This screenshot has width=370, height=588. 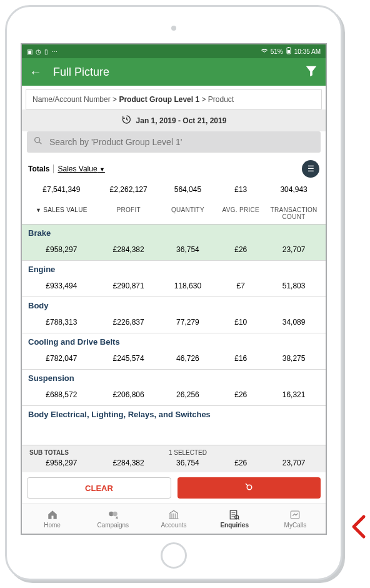 What do you see at coordinates (174, 213) in the screenshot?
I see `column-headers: ▼ SALES VALUE PROFIT QUANTITY AVG. PRICE…` at bounding box center [174, 213].